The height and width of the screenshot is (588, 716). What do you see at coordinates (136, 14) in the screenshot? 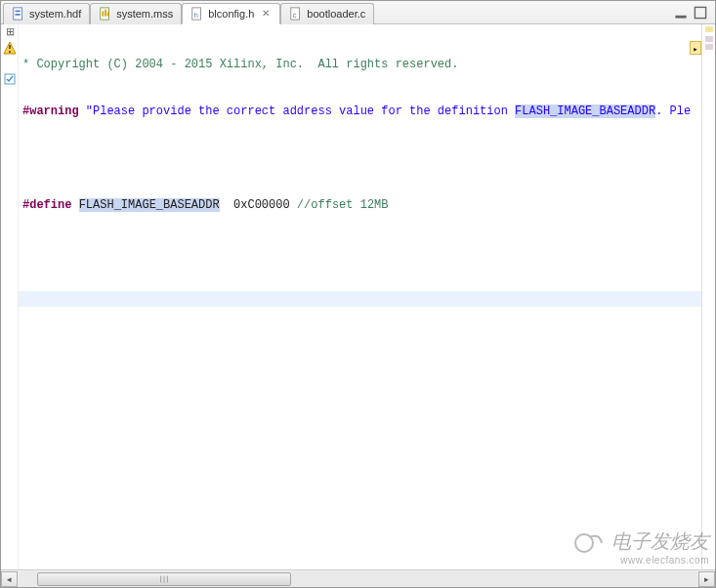
I see `tab-system-mss: system.mss` at bounding box center [136, 14].